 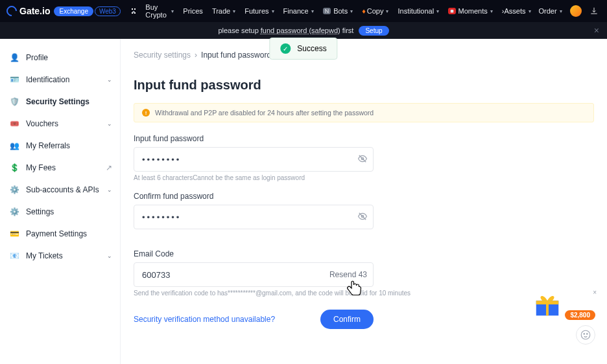 I want to click on setup-banner: please setup fund password (safepwd) fir…, so click(x=304, y=30).